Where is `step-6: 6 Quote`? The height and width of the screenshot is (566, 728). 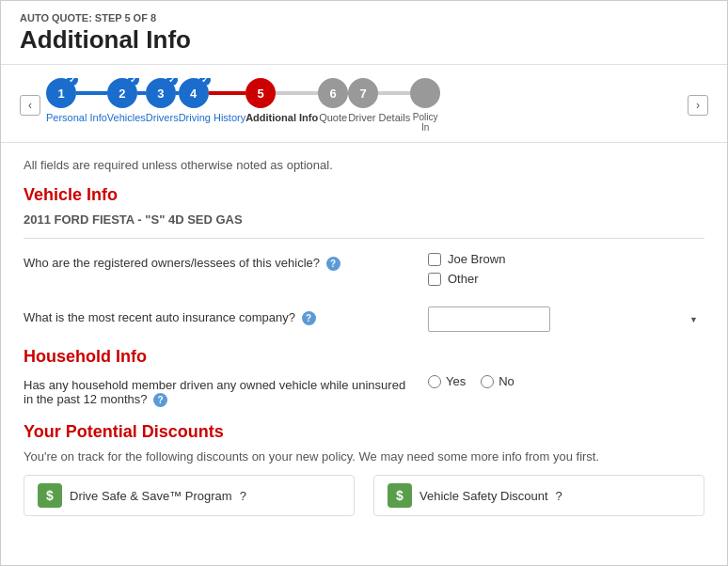 step-6: 6 Quote is located at coordinates (333, 101).